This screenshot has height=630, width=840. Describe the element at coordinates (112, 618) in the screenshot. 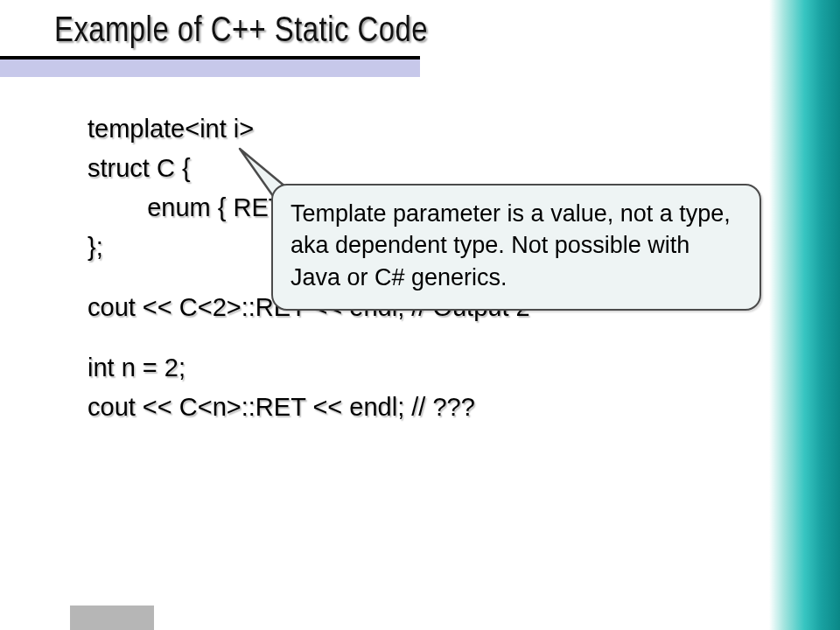

I see `footer-accent-bar` at that location.